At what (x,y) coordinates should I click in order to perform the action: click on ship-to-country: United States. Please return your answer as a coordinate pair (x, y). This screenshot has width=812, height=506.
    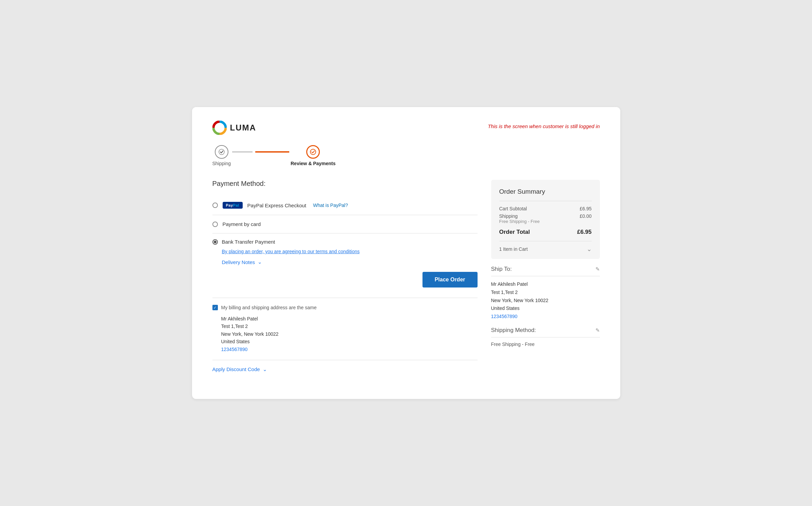
    Looking at the image, I should click on (546, 309).